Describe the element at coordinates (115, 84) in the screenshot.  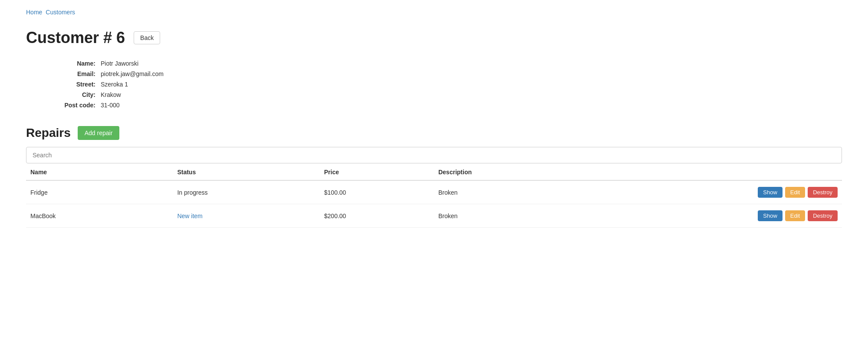
I see `street-value: Szeroka 1` at that location.